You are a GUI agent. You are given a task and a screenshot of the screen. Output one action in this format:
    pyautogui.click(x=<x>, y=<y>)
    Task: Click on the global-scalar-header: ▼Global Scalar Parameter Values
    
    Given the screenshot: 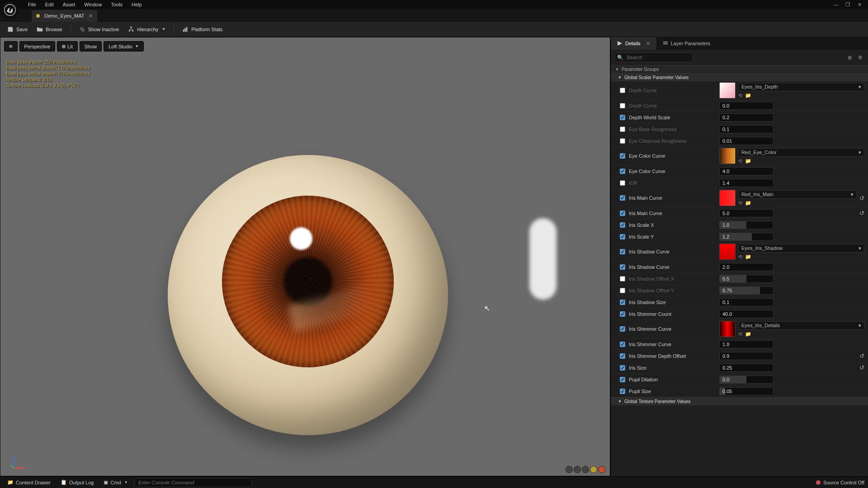 What is the action you would take?
    pyautogui.click(x=740, y=77)
    